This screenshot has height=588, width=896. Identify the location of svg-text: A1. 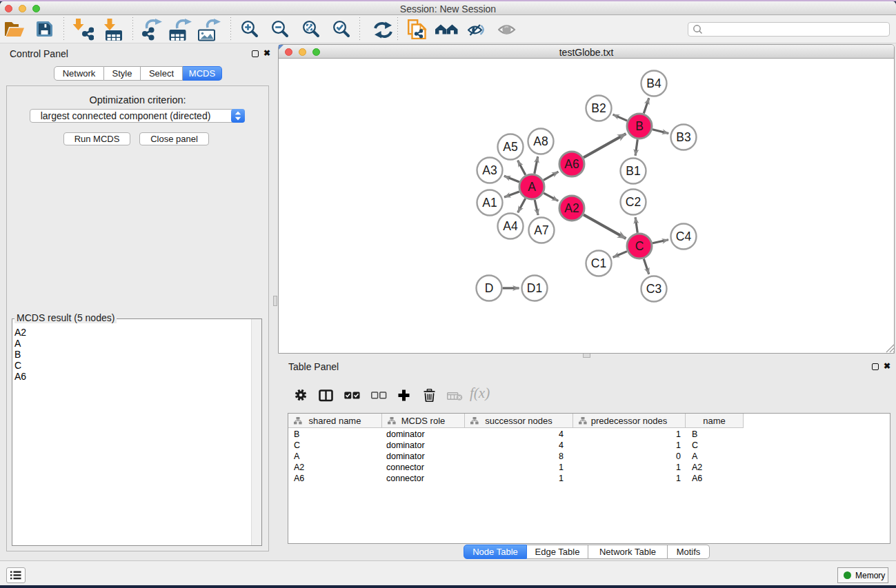
(490, 203).